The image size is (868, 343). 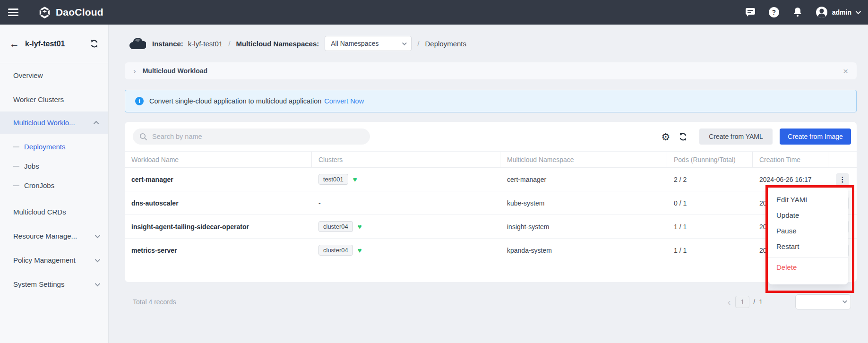 I want to click on sidebar-item-label: Multicloud Worklo..., so click(x=44, y=123).